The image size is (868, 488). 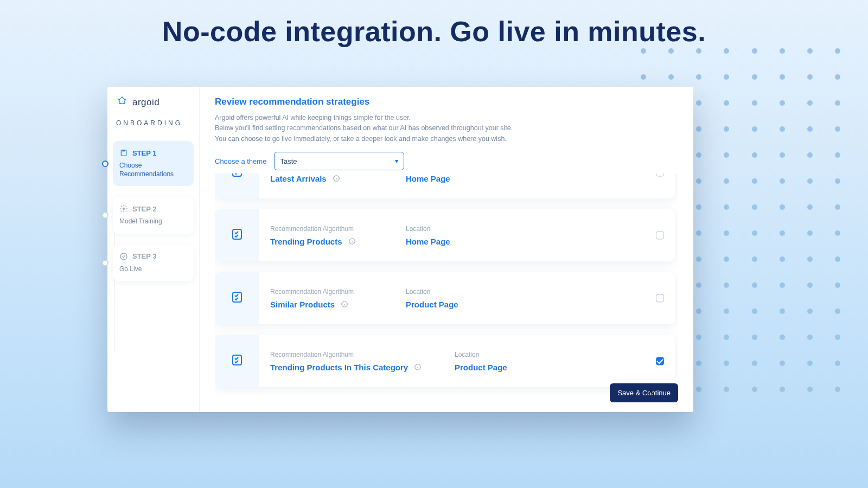 What do you see at coordinates (144, 209) in the screenshot?
I see `step-2-label: STEP 2` at bounding box center [144, 209].